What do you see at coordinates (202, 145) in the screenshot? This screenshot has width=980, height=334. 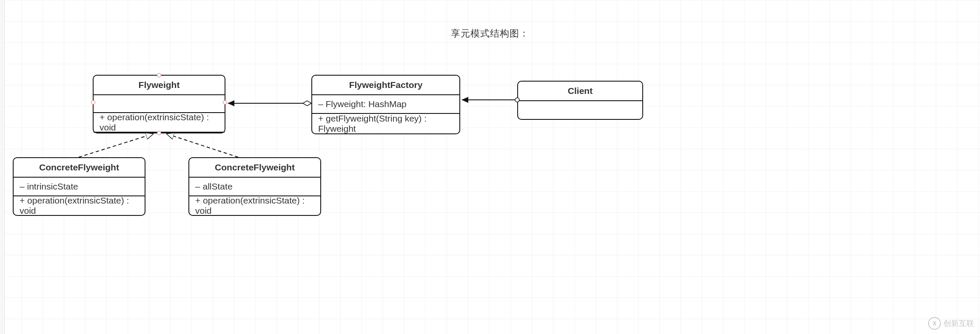 I see `edge-concrete2-to-flyweight` at bounding box center [202, 145].